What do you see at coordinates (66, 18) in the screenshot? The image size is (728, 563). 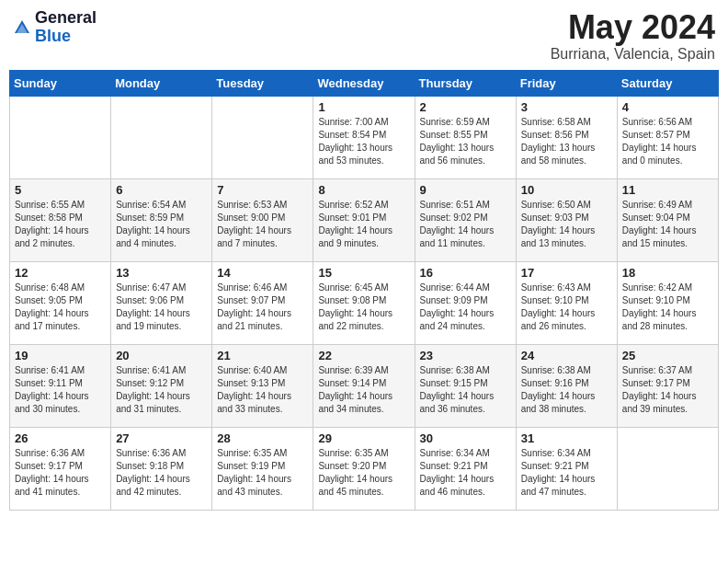 I see `logo-general-text: General` at bounding box center [66, 18].